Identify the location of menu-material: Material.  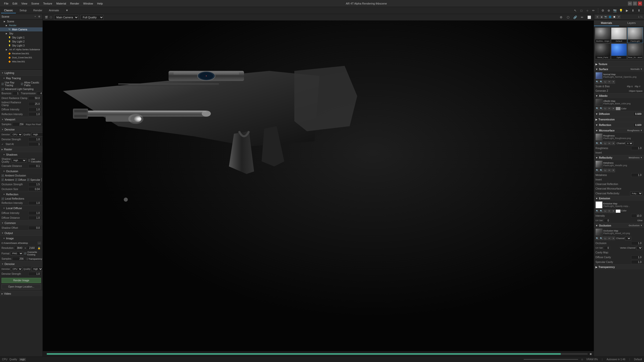
(61, 4).